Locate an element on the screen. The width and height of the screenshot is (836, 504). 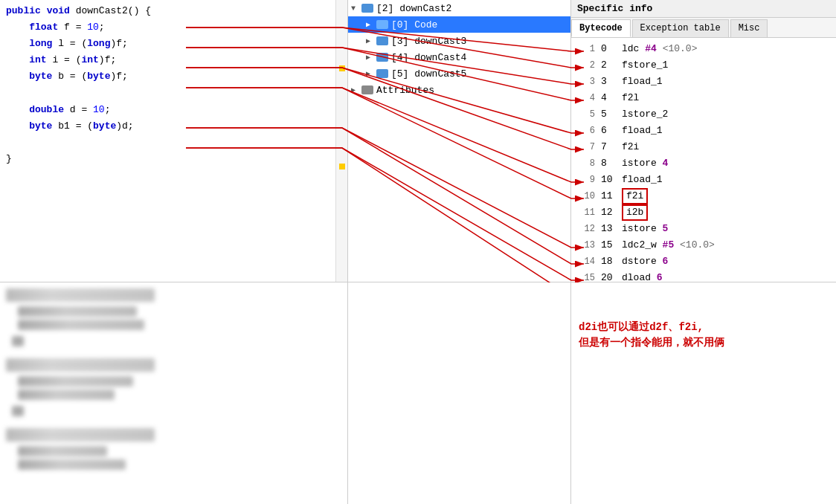
tree-item-3: ▶ [3] downCast3 is located at coordinates (460, 41).